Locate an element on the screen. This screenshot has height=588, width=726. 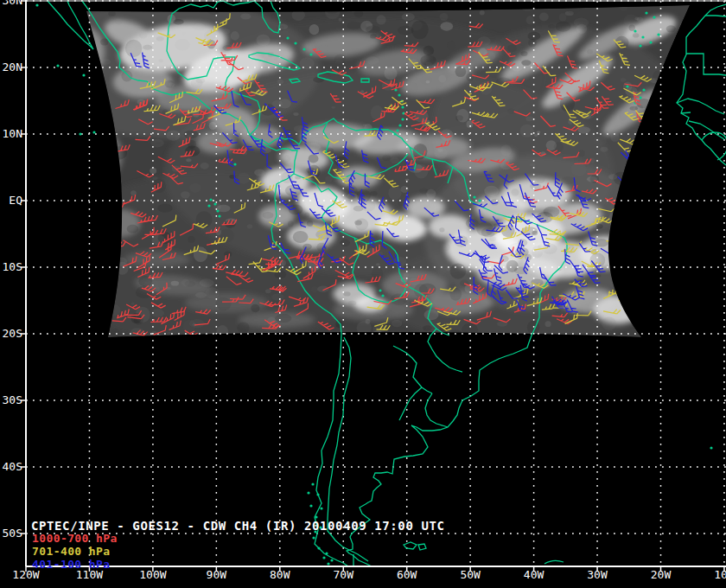
lon-label: 50W is located at coordinates (470, 574).